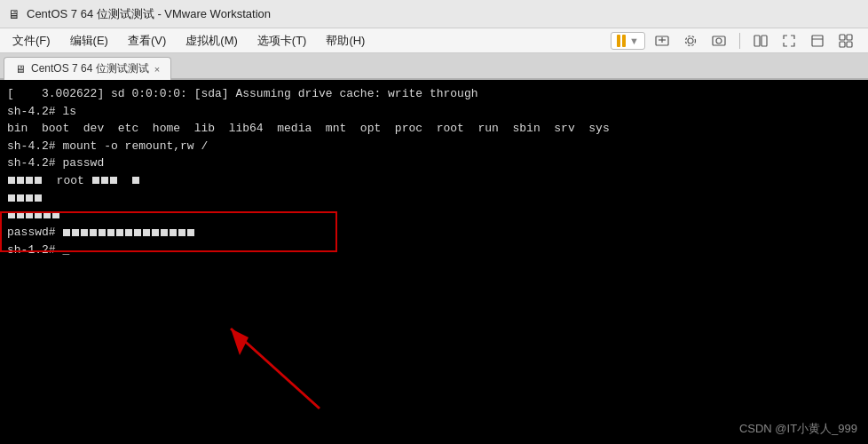 The width and height of the screenshot is (868, 444). I want to click on toolbar: ▼, so click(734, 41).